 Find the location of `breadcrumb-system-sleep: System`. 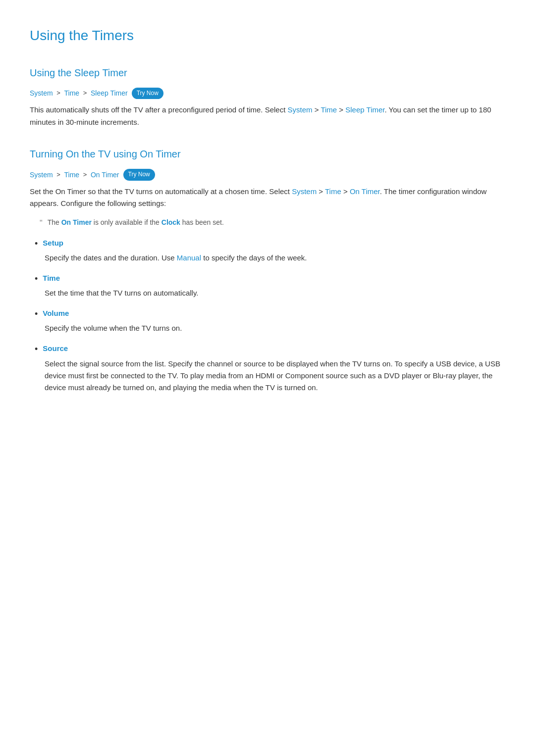

breadcrumb-system-sleep: System is located at coordinates (42, 93).